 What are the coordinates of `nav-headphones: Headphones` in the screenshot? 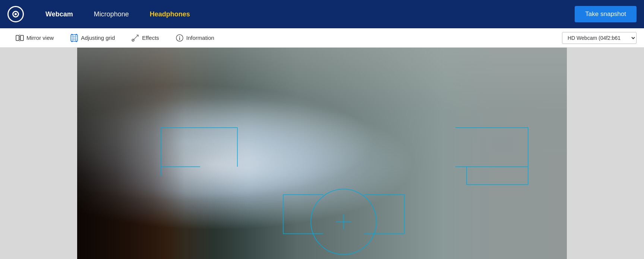 It's located at (170, 14).